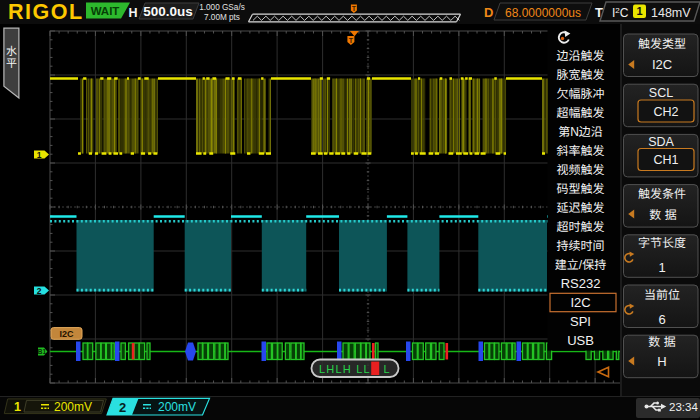 The width and height of the screenshot is (700, 420). What do you see at coordinates (580, 246) in the screenshot?
I see `svg-text: 持续时间` at bounding box center [580, 246].